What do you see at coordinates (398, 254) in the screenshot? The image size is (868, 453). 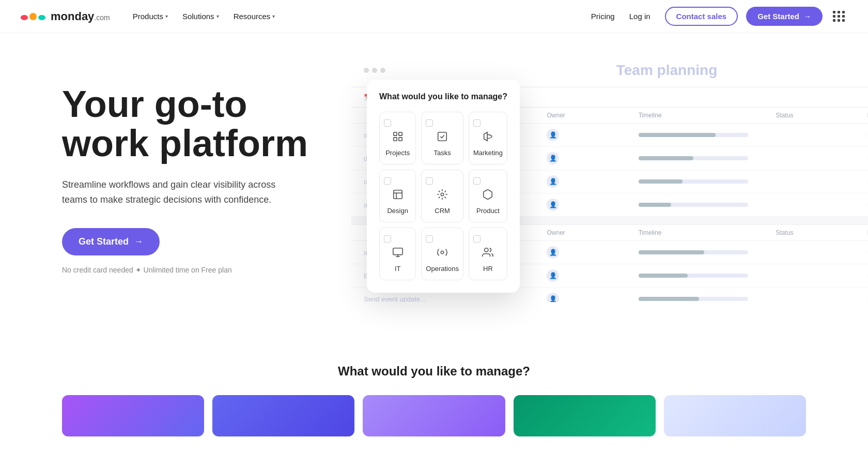 I see `modal-item-it: IT` at bounding box center [398, 254].